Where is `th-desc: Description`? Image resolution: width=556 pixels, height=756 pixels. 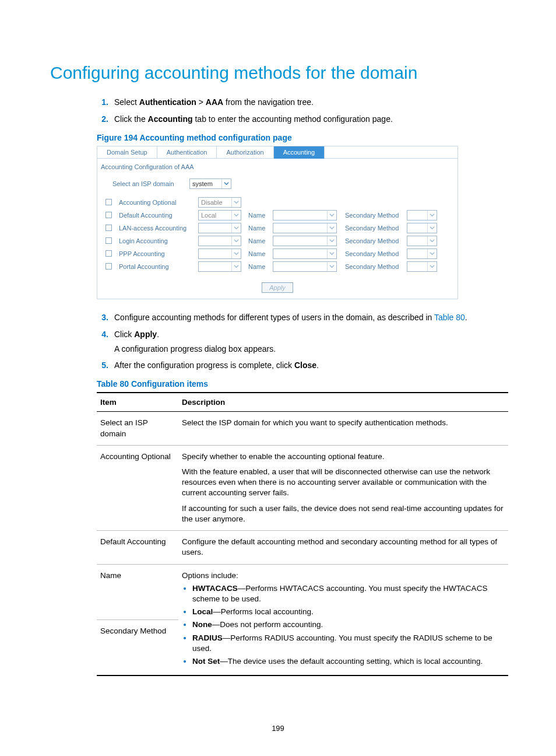 th-desc: Description is located at coordinates (343, 402).